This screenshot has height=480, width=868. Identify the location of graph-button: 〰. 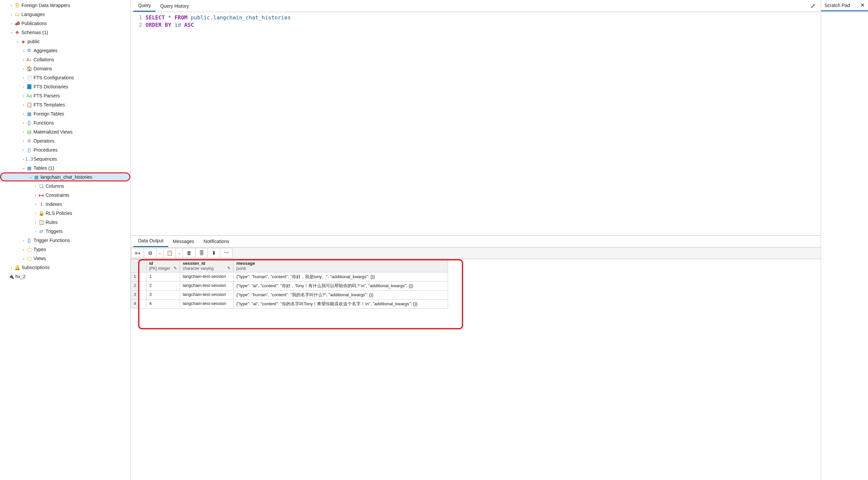
(226, 253).